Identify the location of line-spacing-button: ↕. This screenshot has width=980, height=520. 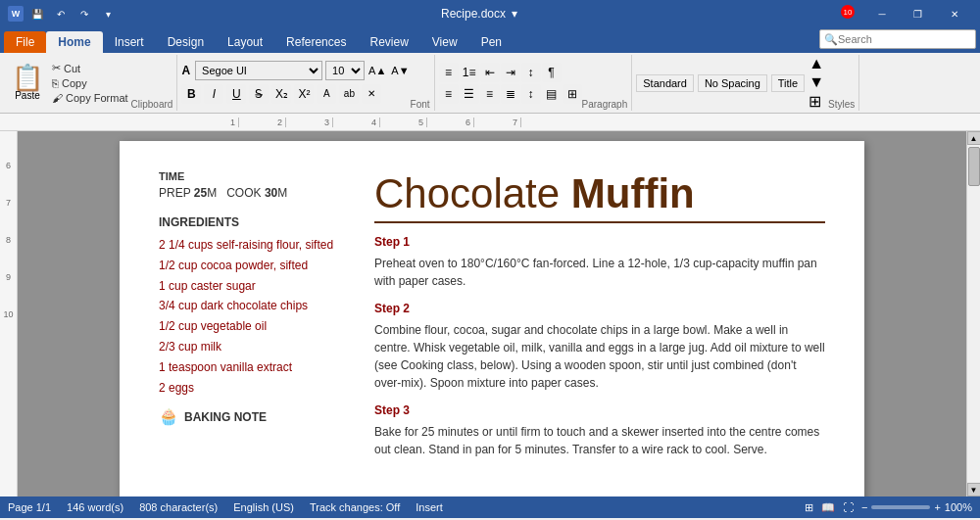
(531, 94).